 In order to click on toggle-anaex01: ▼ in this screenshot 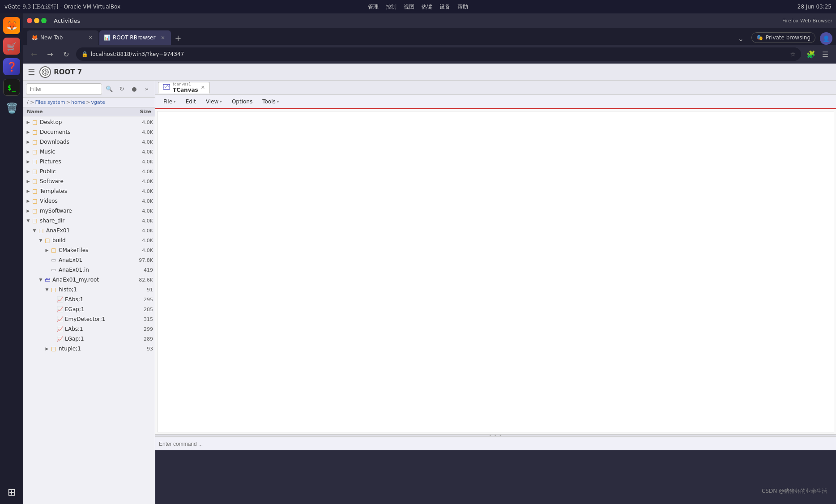, I will do `click(34, 231)`.